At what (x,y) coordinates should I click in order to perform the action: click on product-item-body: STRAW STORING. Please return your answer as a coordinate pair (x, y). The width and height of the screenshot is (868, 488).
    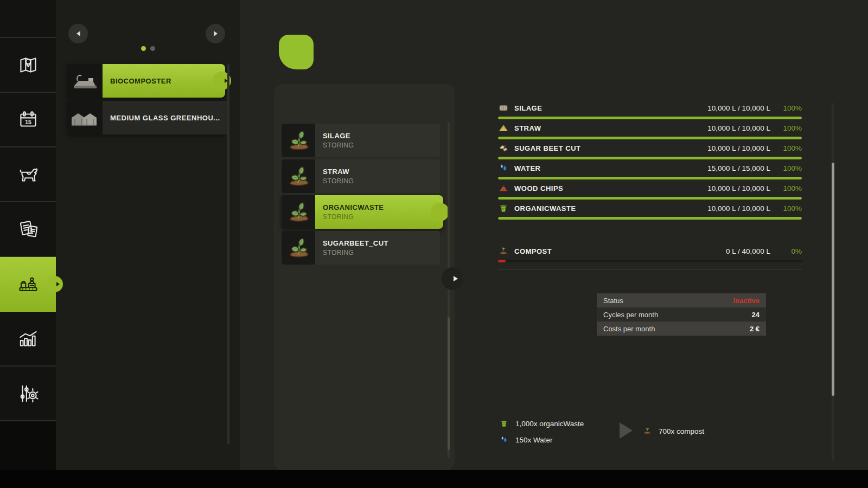
    Looking at the image, I should click on (378, 176).